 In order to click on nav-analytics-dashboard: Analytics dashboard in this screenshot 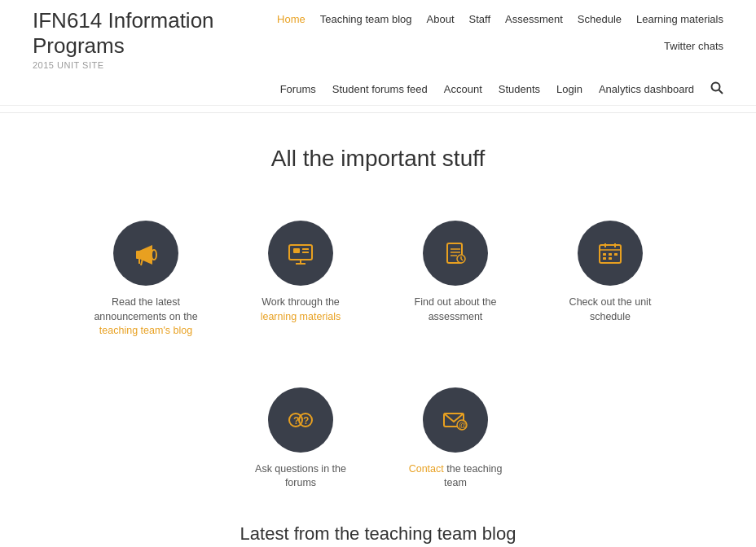, I will do `click(647, 90)`.